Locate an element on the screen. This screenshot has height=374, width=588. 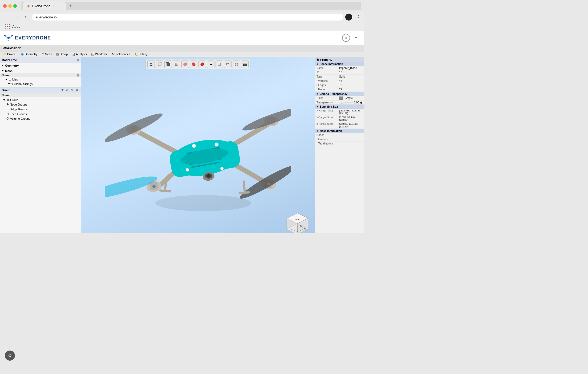
menu-group: ▤ Group is located at coordinates (62, 54).